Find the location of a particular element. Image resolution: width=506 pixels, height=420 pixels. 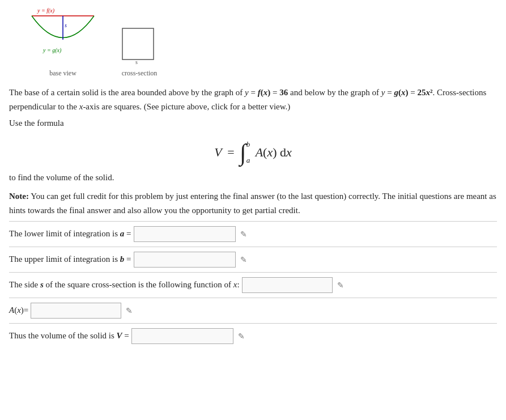

use-formula-text: Use the formula is located at coordinates (253, 124).